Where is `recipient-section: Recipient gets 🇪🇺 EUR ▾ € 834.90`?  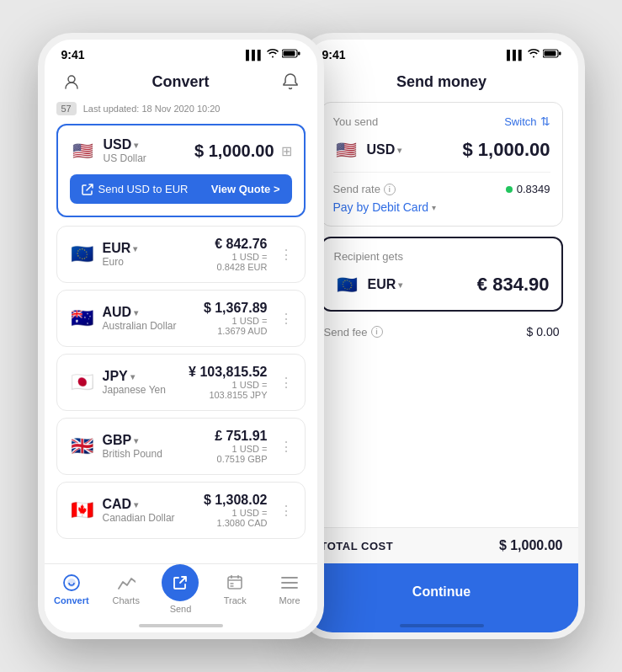
recipient-section: Recipient gets 🇪🇺 EUR ▾ € 834.90 is located at coordinates (442, 275).